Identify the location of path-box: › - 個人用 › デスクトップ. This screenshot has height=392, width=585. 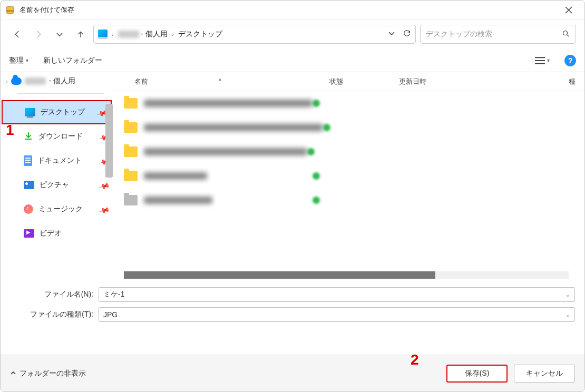
(255, 34).